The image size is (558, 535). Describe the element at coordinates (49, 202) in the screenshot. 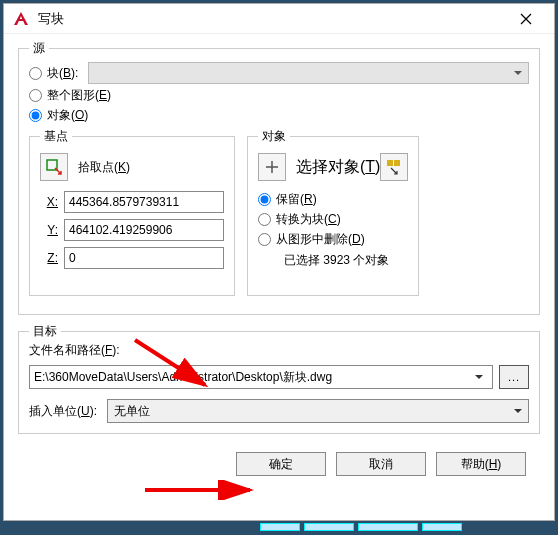

I see `x-label: X:` at that location.